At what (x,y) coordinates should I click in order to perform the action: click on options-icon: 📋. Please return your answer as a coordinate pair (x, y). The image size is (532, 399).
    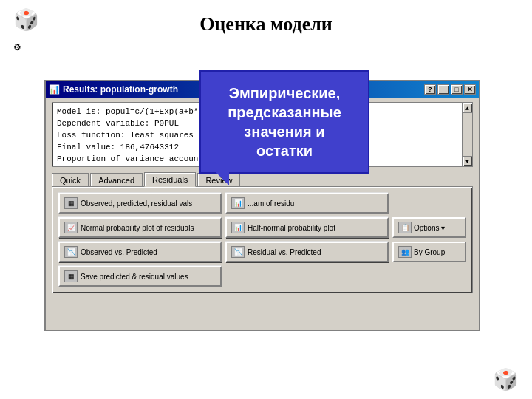
    Looking at the image, I should click on (405, 228).